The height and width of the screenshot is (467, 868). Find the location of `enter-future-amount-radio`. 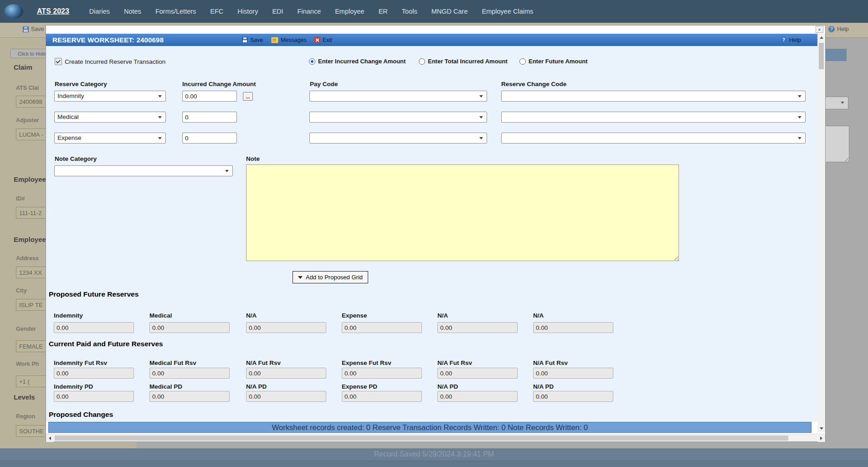

enter-future-amount-radio is located at coordinates (523, 62).